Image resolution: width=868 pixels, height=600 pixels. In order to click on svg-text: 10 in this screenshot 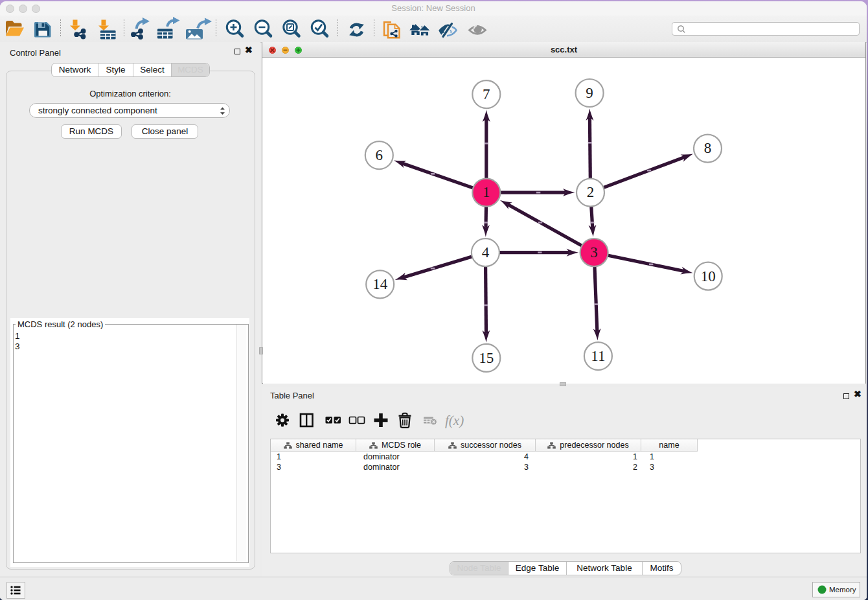, I will do `click(709, 276)`.